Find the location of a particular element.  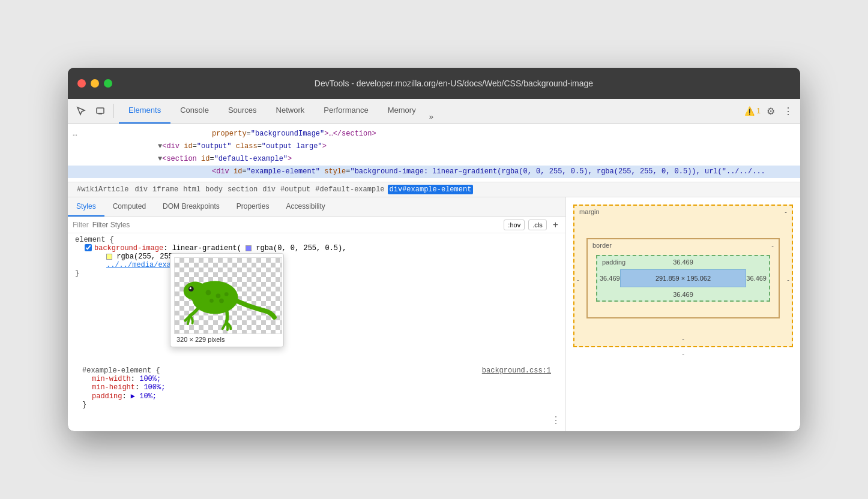

breadcrumb-item-wikiarticle: #wikiArticle is located at coordinates (103, 190).